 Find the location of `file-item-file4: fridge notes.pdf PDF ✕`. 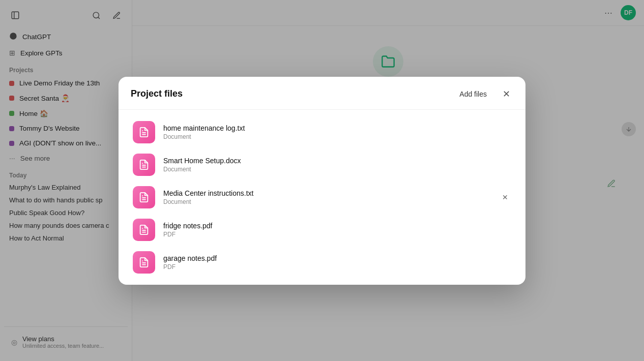

file-item-file4: fridge notes.pdf PDF ✕ is located at coordinates (322, 230).